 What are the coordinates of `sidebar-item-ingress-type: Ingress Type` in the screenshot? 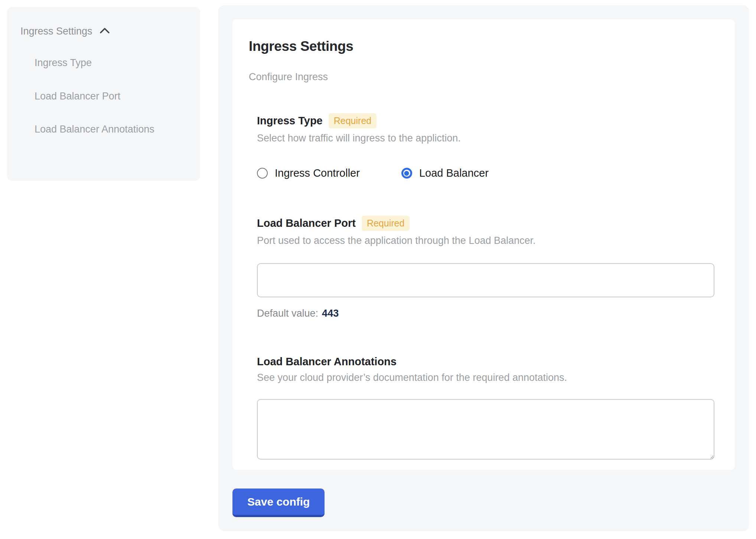 It's located at (96, 63).